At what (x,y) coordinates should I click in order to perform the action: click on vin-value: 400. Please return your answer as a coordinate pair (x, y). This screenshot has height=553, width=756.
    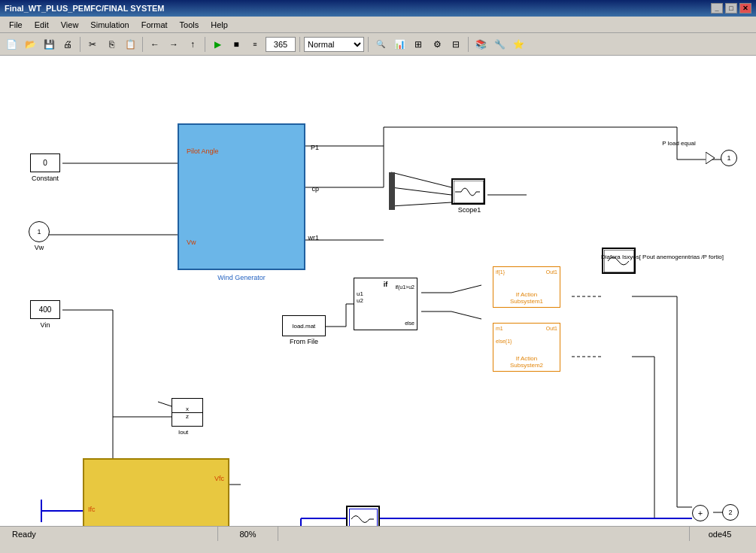
    Looking at the image, I should click on (45, 310).